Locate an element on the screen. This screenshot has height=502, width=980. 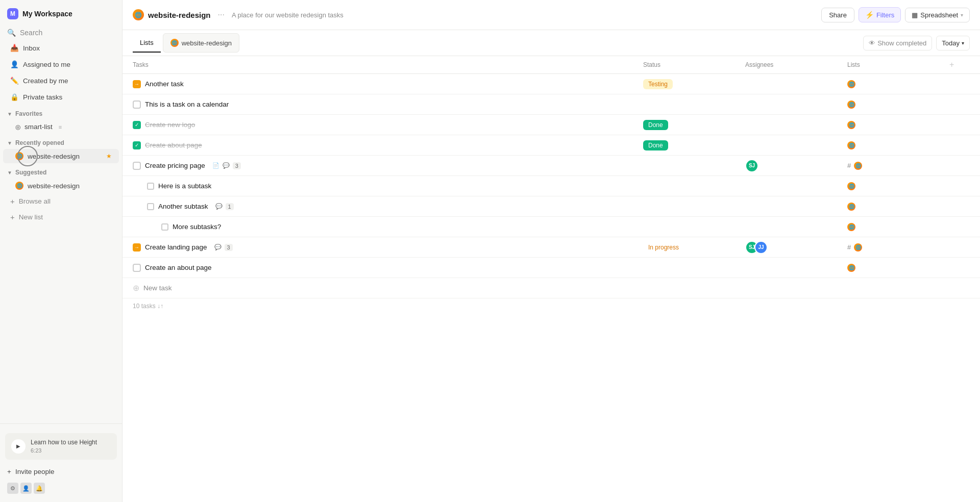
chevron-down-icon-2: ▼ is located at coordinates (10, 143).